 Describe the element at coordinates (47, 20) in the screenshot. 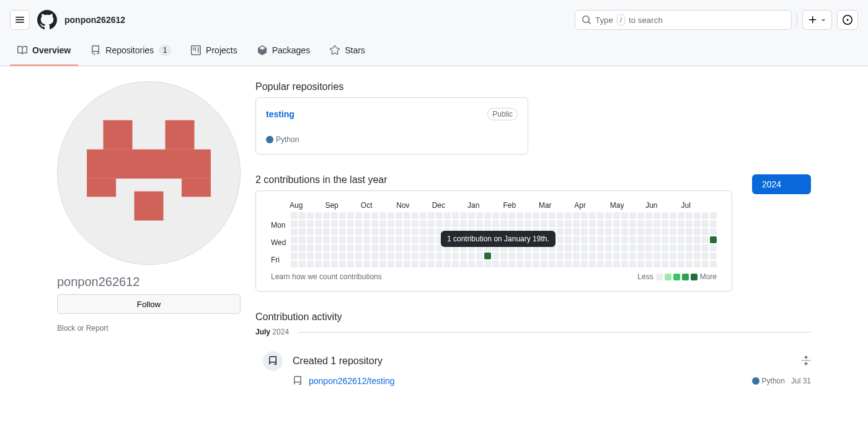

I see `github-logo` at that location.